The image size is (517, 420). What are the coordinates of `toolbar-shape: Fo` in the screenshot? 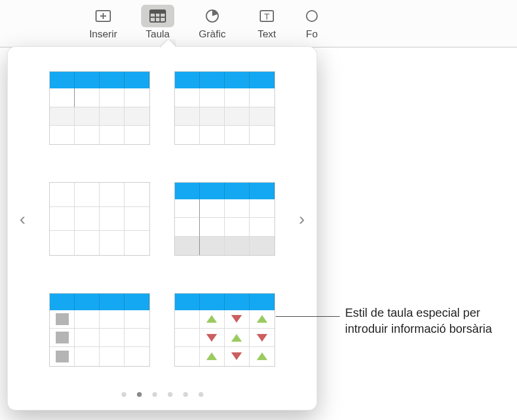 It's located at (312, 23).